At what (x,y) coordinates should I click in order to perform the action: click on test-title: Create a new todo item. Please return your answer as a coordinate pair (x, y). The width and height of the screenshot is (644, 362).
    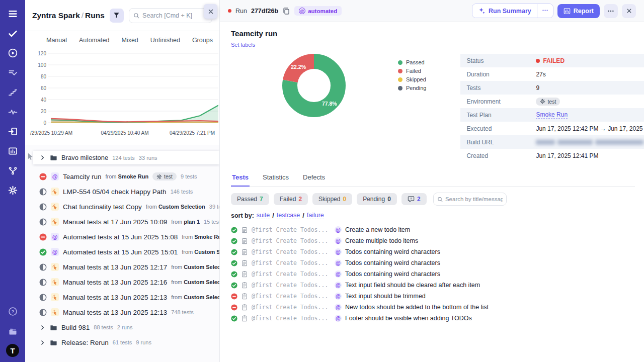
    Looking at the image, I should click on (377, 230).